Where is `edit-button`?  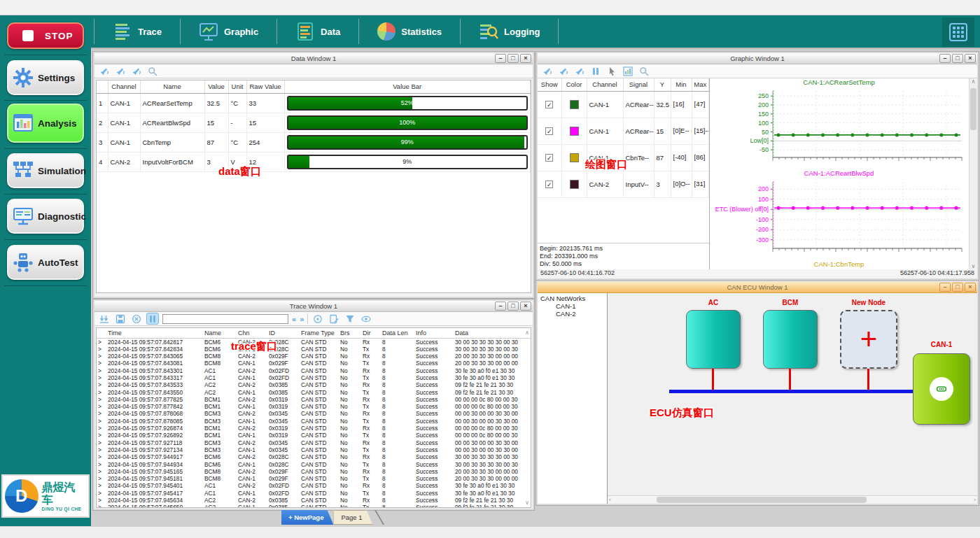 edit-button is located at coordinates (334, 319).